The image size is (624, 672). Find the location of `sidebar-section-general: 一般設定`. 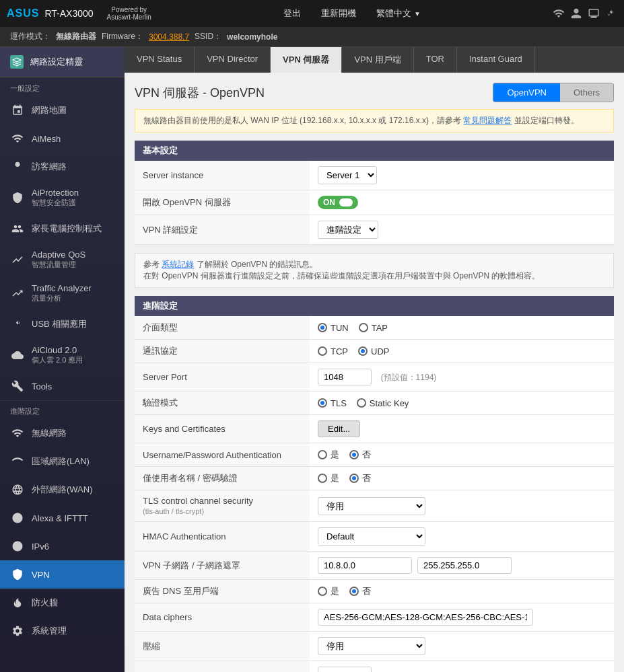

sidebar-section-general: 一般設定 is located at coordinates (62, 87).